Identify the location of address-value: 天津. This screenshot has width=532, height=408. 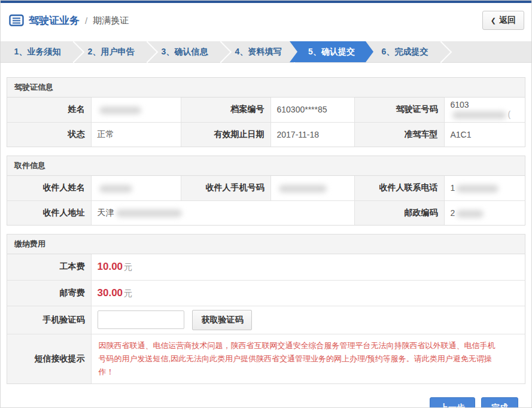
(223, 213).